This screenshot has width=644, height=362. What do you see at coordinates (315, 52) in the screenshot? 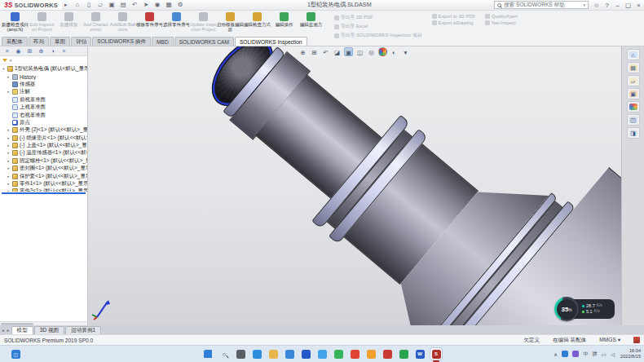
I see `zoom-area-icon: ⊞` at bounding box center [315, 52].